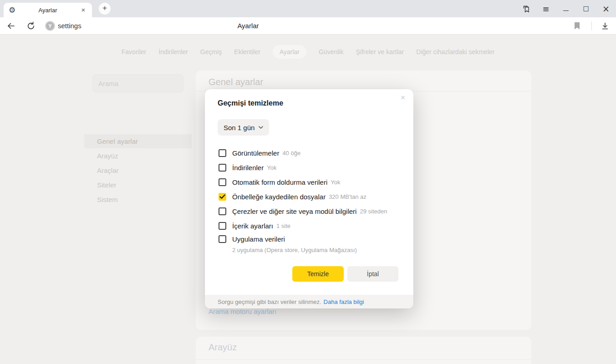  I want to click on history-row-icerik-ayarlari: İçerik ayarları 1 site, so click(311, 226).